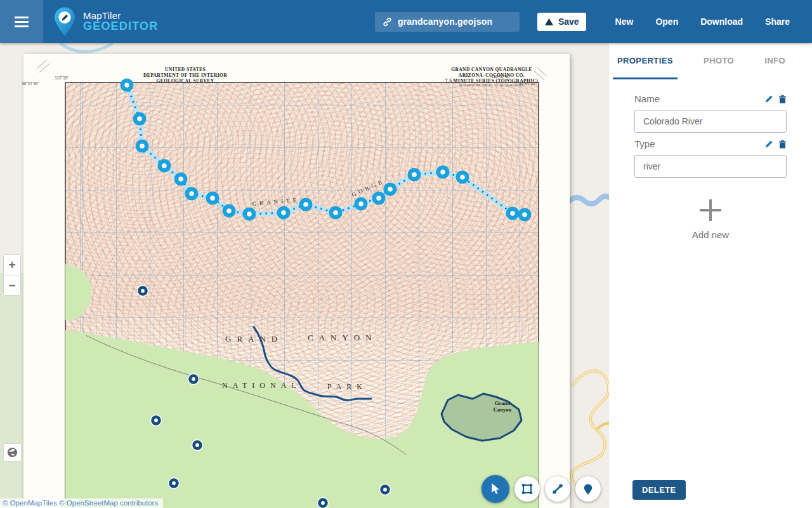  Describe the element at coordinates (647, 99) in the screenshot. I see `name-field-label: Name` at that location.